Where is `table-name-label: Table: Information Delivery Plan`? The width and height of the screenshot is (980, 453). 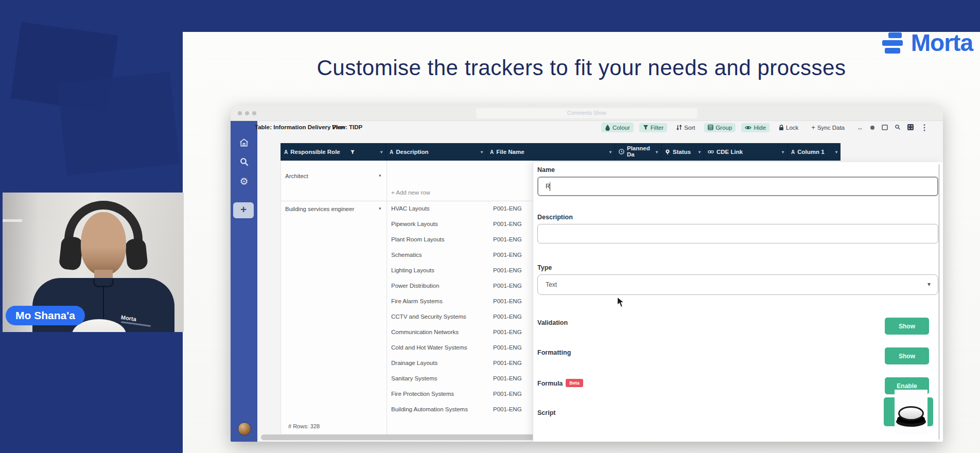
table-name-label: Table: Information Delivery Plan is located at coordinates (300, 127).